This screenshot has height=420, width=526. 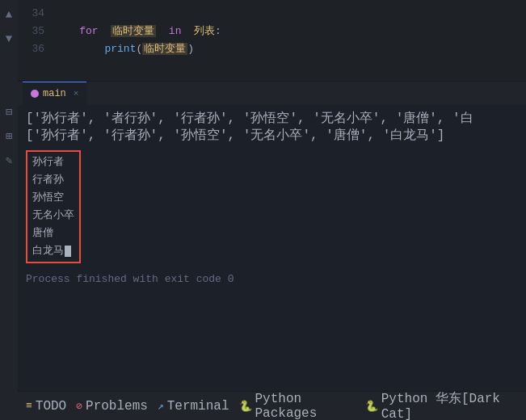 What do you see at coordinates (194, 405) in the screenshot?
I see `status-terminal: ↗ Terminal` at bounding box center [194, 405].